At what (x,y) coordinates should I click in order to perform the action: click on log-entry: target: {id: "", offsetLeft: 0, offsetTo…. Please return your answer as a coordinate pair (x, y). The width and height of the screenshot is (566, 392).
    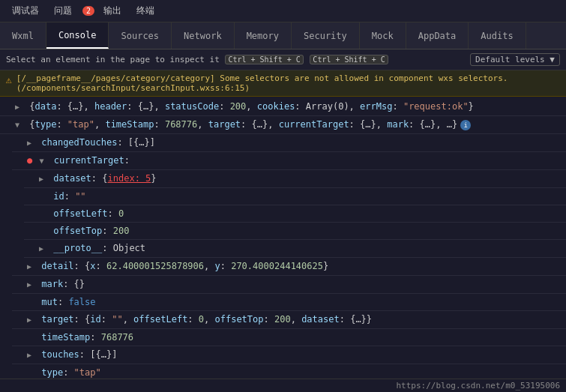
    Looking at the image, I should click on (289, 320).